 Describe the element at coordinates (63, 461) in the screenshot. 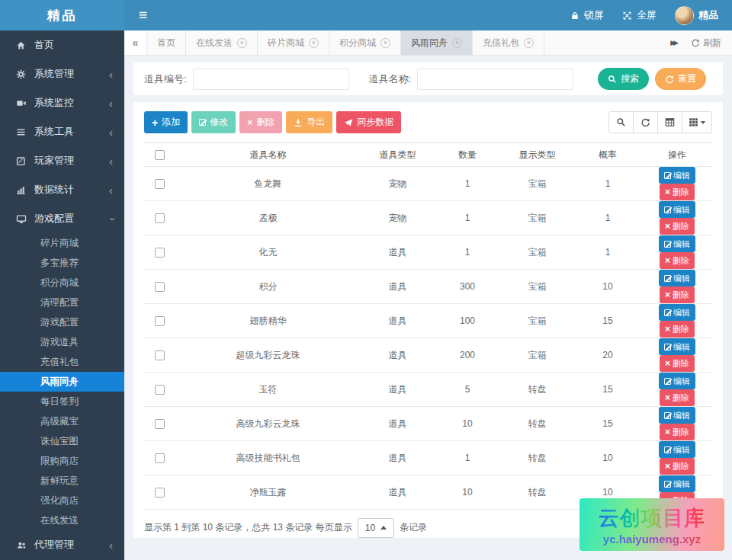

I see `sidebar-subitem: 限购商店` at that location.